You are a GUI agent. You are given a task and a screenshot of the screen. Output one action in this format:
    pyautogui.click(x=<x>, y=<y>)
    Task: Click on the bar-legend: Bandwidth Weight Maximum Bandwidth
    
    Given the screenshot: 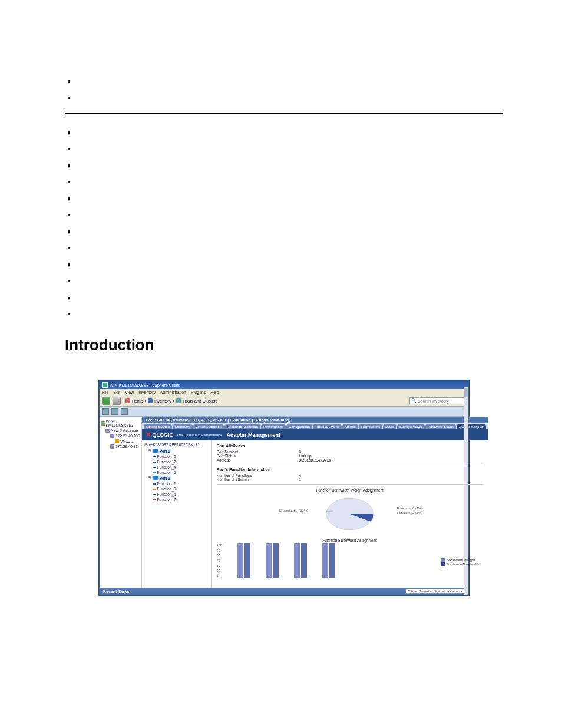 What is the action you would take?
    pyautogui.click(x=460, y=562)
    